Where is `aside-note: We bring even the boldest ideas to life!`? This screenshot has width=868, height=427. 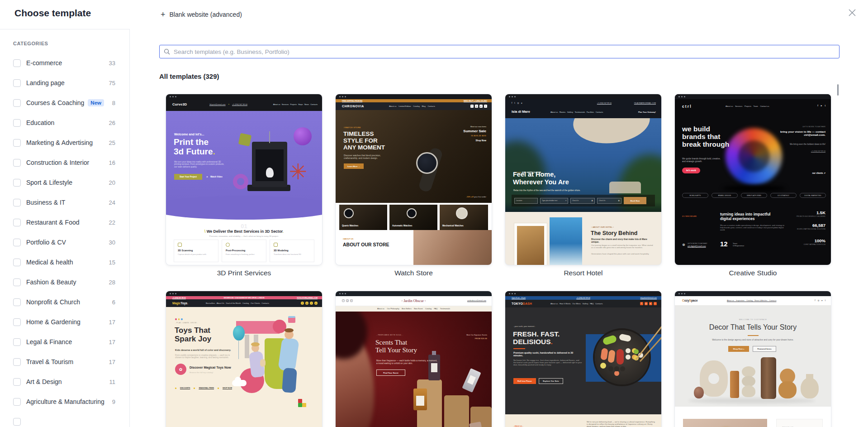
aside-note: We bring even the boldest ideas to life! is located at coordinates (805, 144).